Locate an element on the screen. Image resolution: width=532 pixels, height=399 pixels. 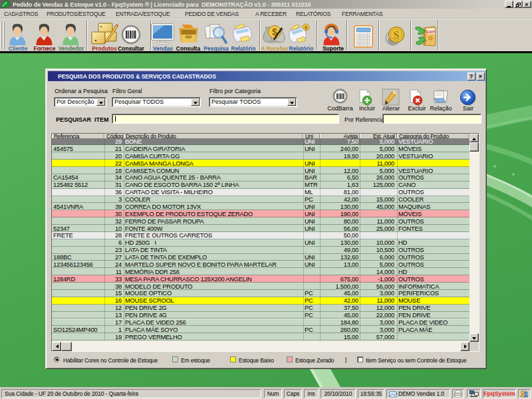
svg-text: EXIT is located at coordinates (431, 32).